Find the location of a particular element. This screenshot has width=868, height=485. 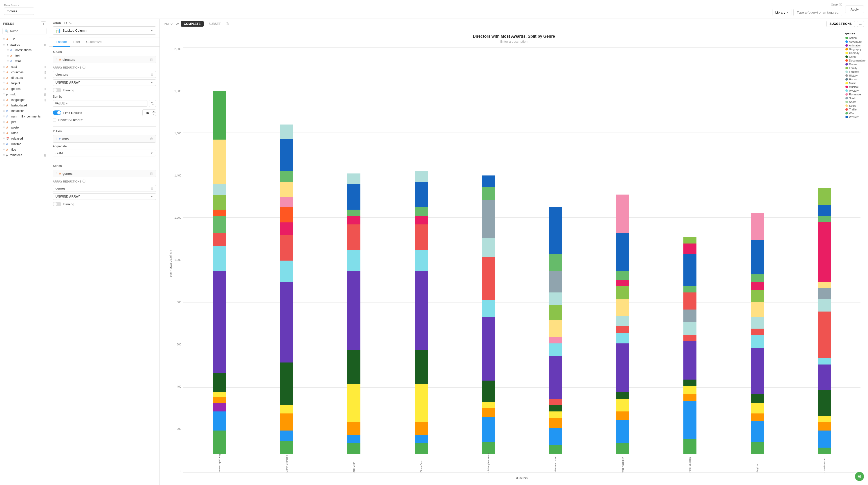

array-reductions-x-info-icon: ⓘ is located at coordinates (84, 67).